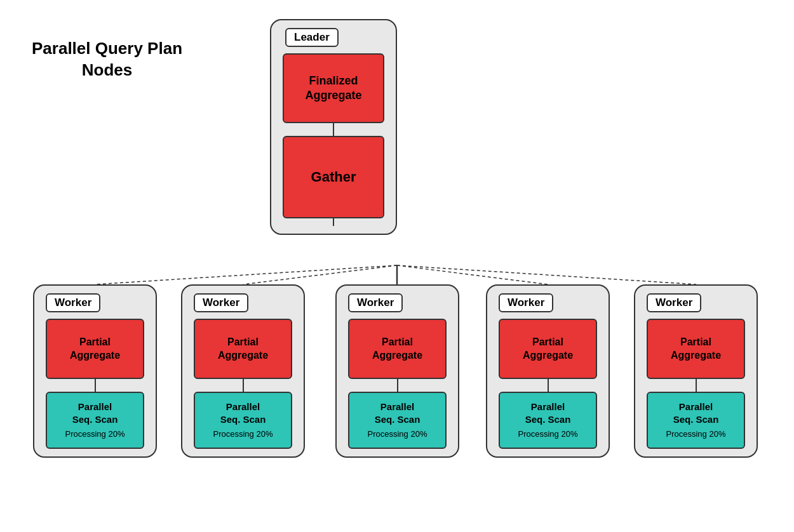 The width and height of the screenshot is (794, 532). What do you see at coordinates (548, 371) in the screenshot?
I see `worker-container-4: Worker PartialAggregate ParallelSeq. Sca…` at bounding box center [548, 371].